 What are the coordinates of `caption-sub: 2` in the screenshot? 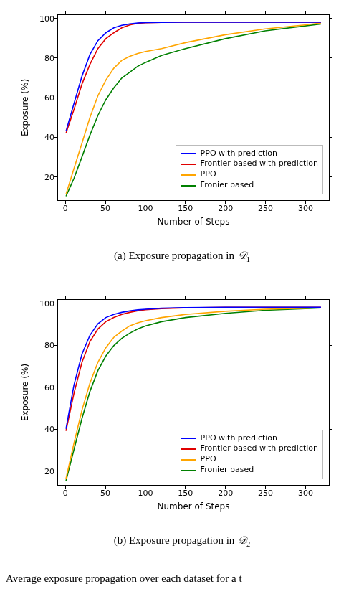 It's located at (248, 544).